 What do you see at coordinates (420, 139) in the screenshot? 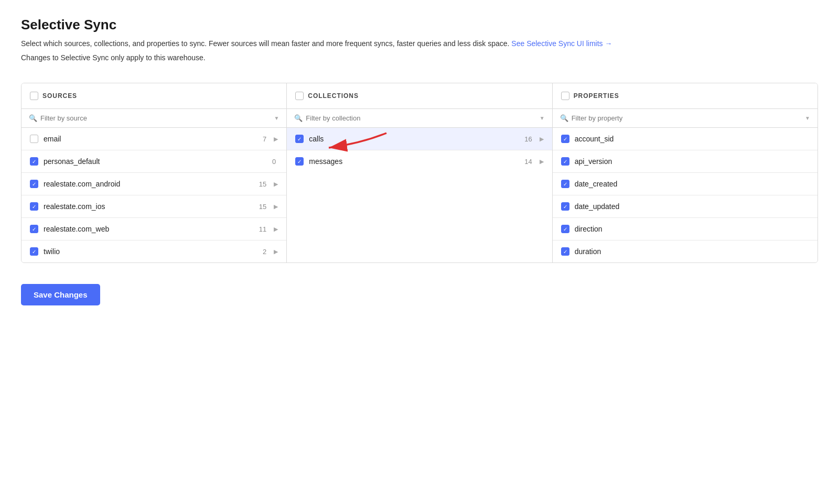
I see `collection-item-calls: ✓ calls 16 ▶` at bounding box center [420, 139].